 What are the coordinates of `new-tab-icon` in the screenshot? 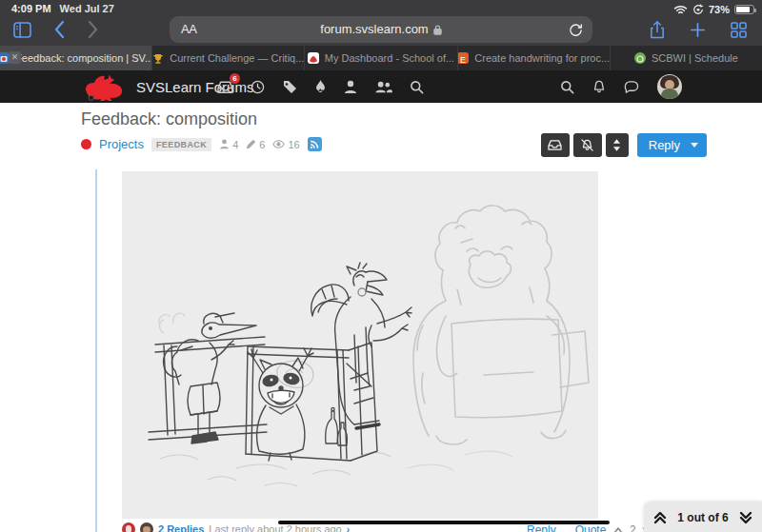 It's located at (697, 30).